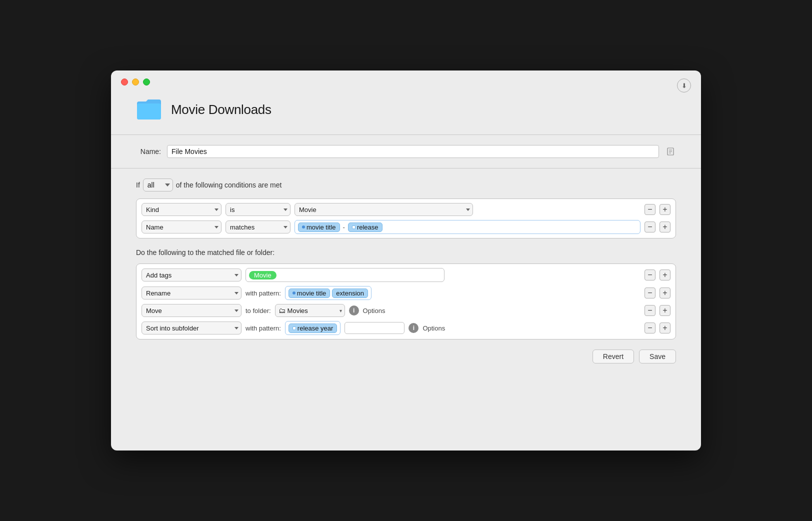  Describe the element at coordinates (406, 210) in the screenshot. I see `condition-row-1: Kind Name Extension is is not contains M…` at that location.